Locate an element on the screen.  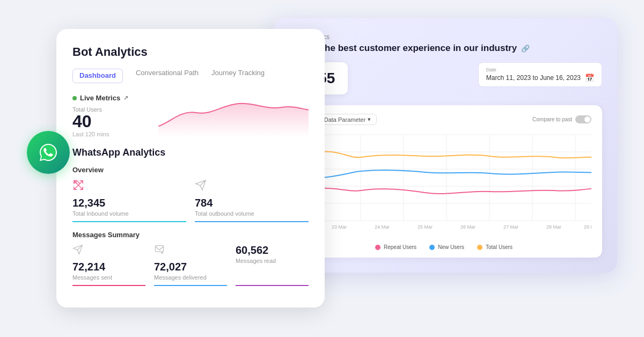
svg-text: 28 Mar is located at coordinates (554, 227).